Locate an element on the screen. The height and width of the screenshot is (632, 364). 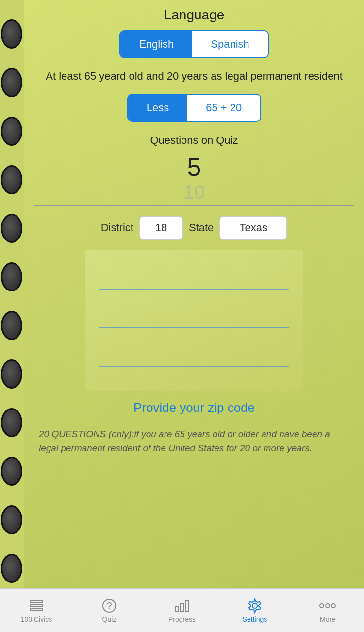
language-toggle: English Spanish is located at coordinates (194, 44).